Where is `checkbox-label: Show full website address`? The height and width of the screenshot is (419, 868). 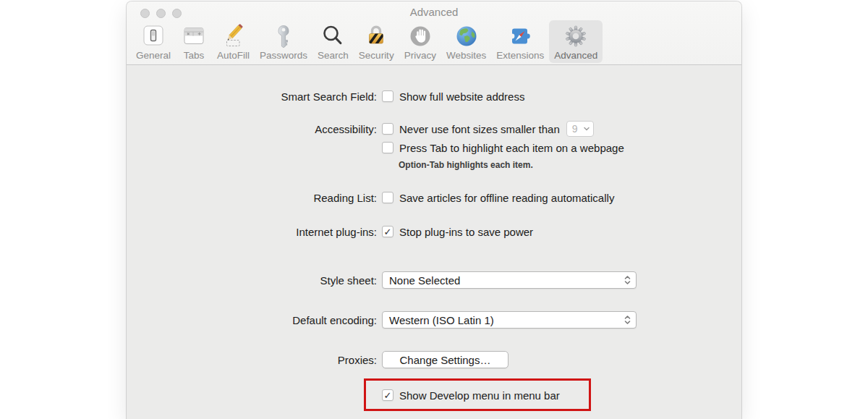
checkbox-label: Show full website address is located at coordinates (461, 97).